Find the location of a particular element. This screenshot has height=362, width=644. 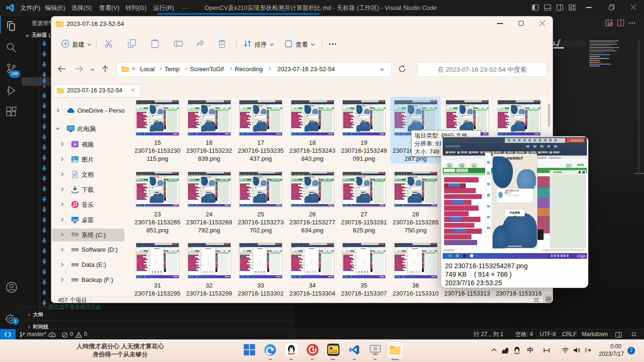

svg-text: Player is located at coordinates (333, 352).